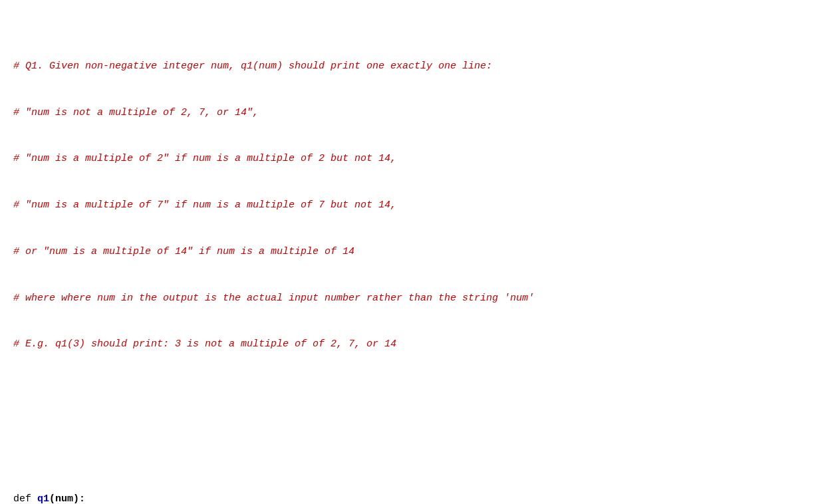 The image size is (818, 504). What do you see at coordinates (43, 499) in the screenshot?
I see `func-name-q1: q1` at bounding box center [43, 499].